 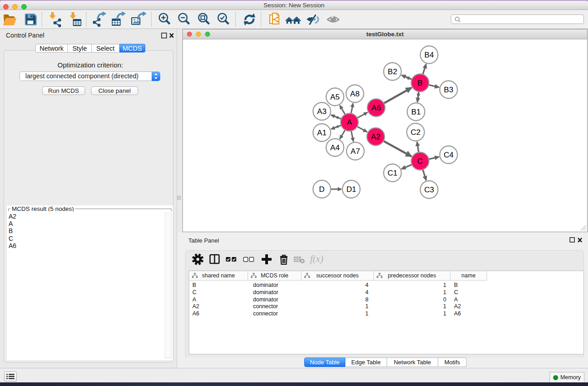 What do you see at coordinates (322, 133) in the screenshot?
I see `svg-text: A1` at bounding box center [322, 133].